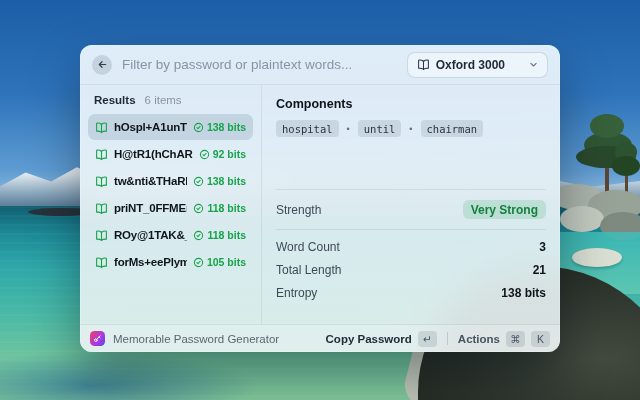 This screenshot has width=640, height=400. What do you see at coordinates (170, 262) in the screenshot?
I see `result-row: forMs+eePlym4+CH 105 bits` at bounding box center [170, 262].